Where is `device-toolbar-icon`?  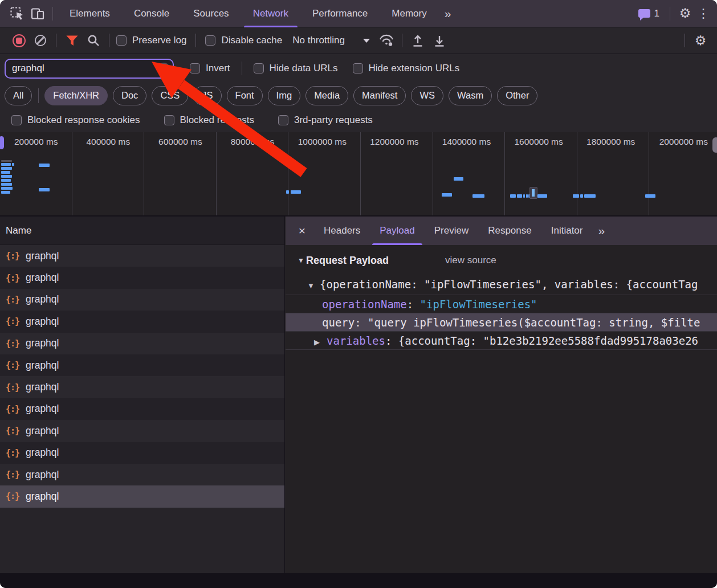
device-toolbar-icon is located at coordinates (38, 14).